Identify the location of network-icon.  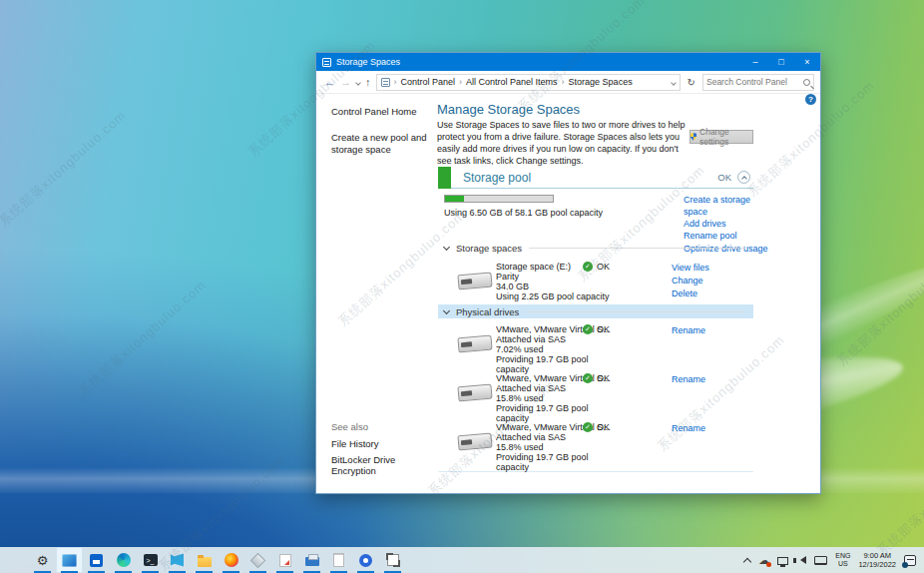
(782, 561).